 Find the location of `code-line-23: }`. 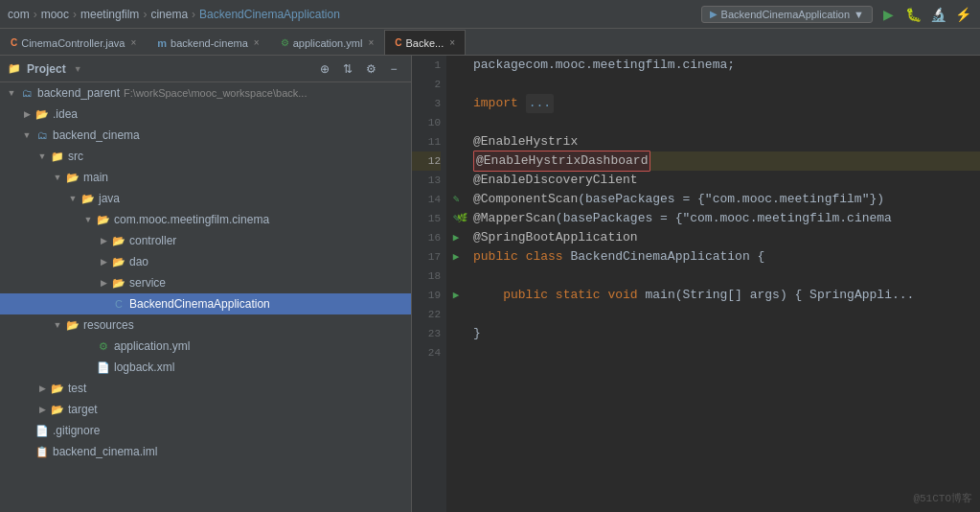

code-line-23: } is located at coordinates (726, 334).